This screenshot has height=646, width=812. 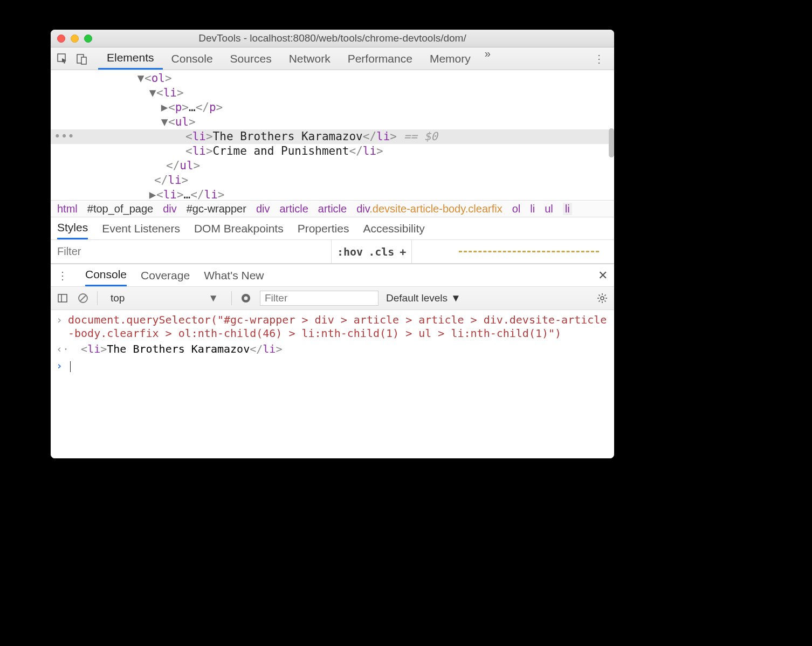 What do you see at coordinates (246, 298) in the screenshot?
I see `live-expression-icon` at bounding box center [246, 298].